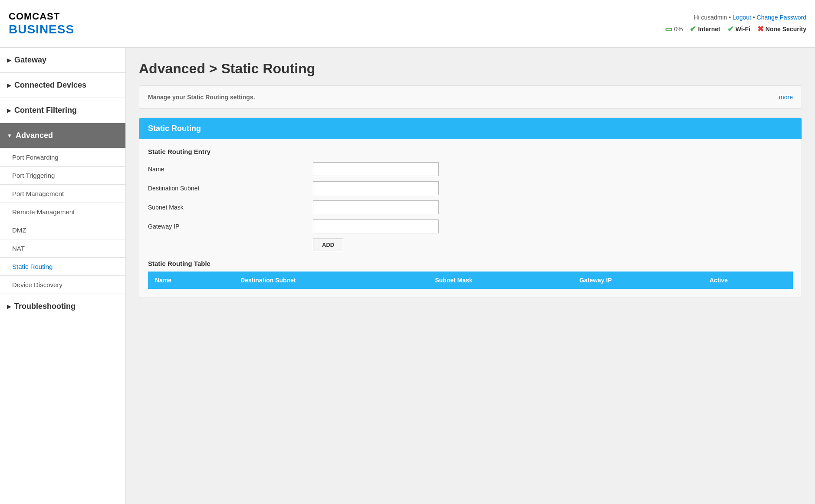  What do you see at coordinates (736, 17) in the screenshot?
I see `header-user: Hi cusadmin • Logout • Change Password` at bounding box center [736, 17].